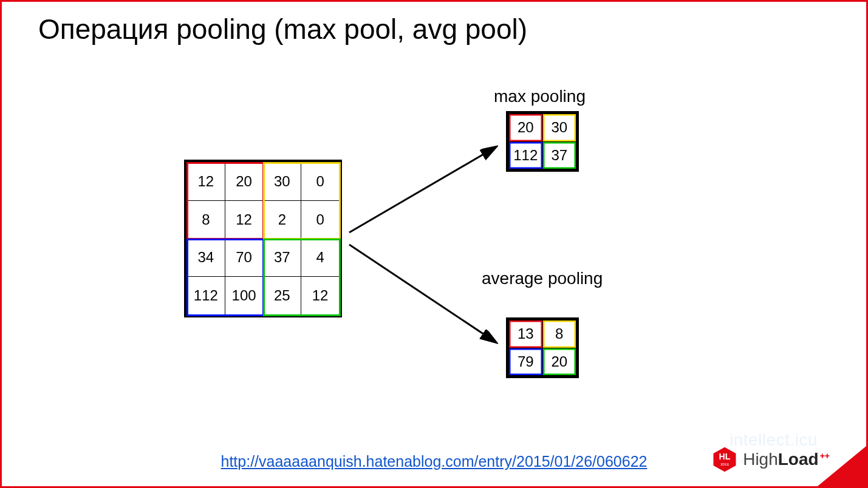 The height and width of the screenshot is (488, 868). What do you see at coordinates (244, 182) in the screenshot?
I see `input-cell: 20` at bounding box center [244, 182].